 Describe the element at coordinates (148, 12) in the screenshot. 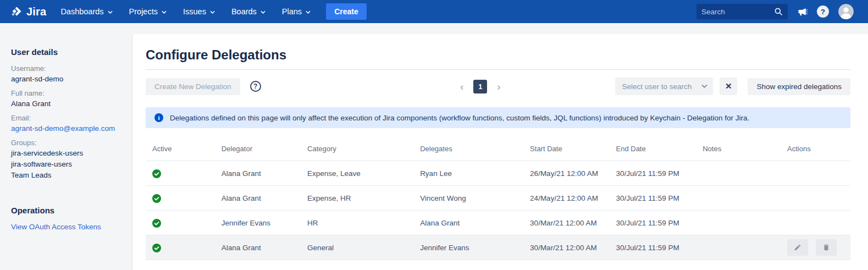

I see `menu-projects: Projects` at that location.